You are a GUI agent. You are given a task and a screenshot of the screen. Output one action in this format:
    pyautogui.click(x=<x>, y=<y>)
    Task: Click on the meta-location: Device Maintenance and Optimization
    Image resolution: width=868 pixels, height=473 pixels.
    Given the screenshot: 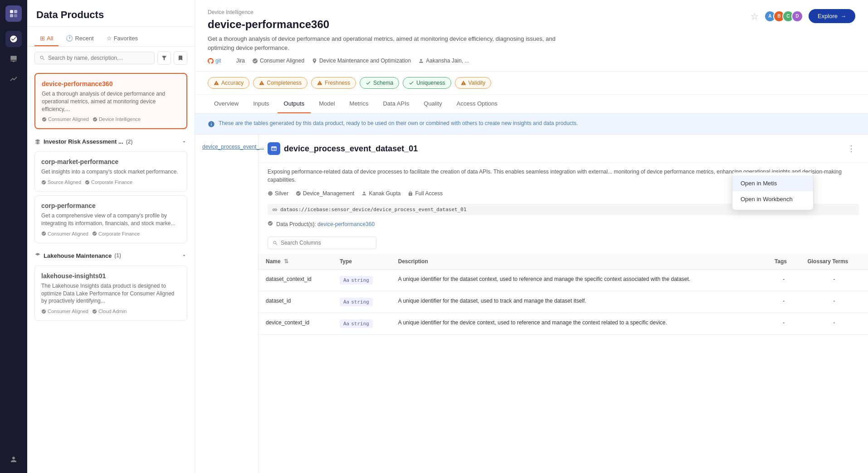 What is the action you would take?
    pyautogui.click(x=361, y=61)
    